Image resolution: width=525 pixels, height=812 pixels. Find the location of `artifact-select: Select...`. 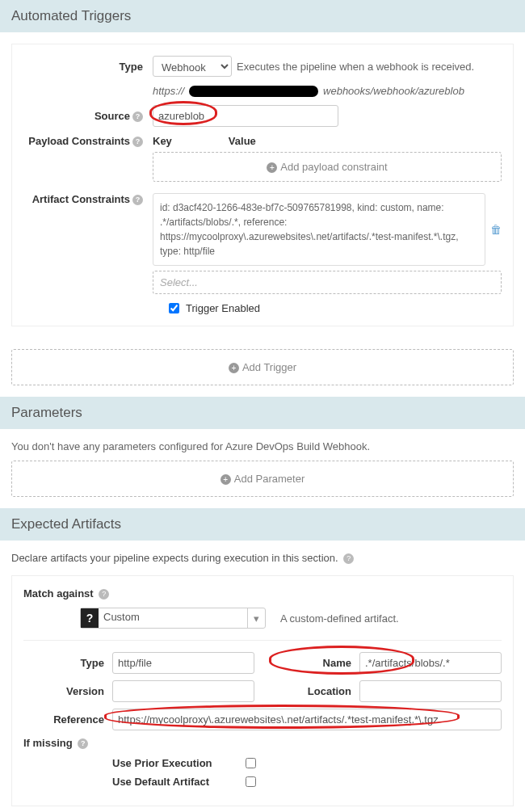

artifact-select: Select... is located at coordinates (327, 283).